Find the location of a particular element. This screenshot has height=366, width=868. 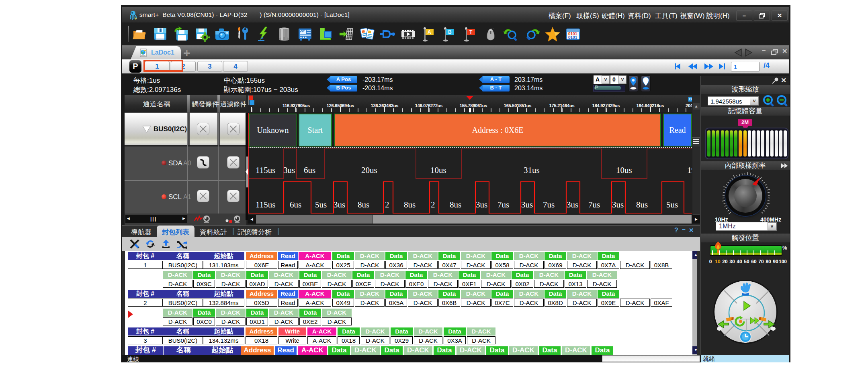

svg-text: B is located at coordinates (450, 32).